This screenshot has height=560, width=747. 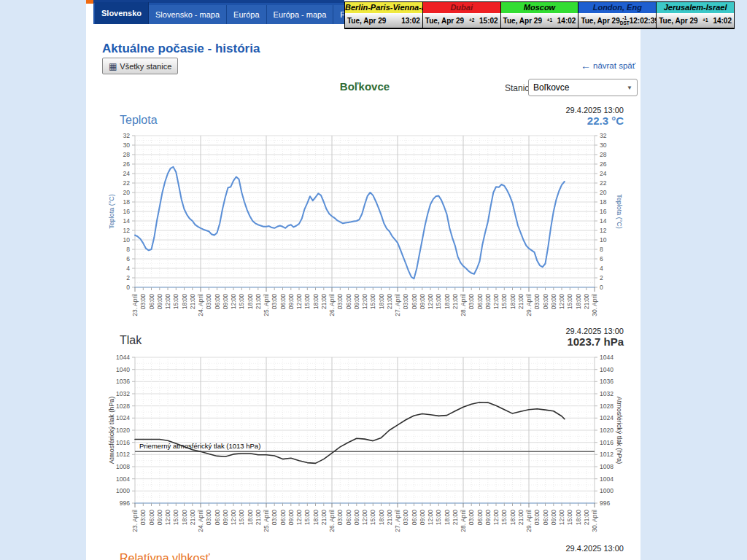 I want to click on nav-tab-3: Európa - mapa, so click(x=301, y=15).